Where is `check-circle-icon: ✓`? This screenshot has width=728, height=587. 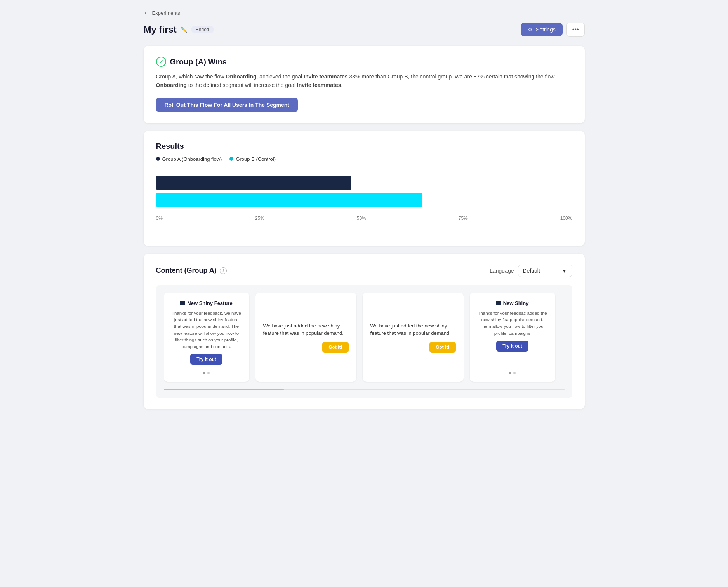 check-circle-icon: ✓ is located at coordinates (161, 62).